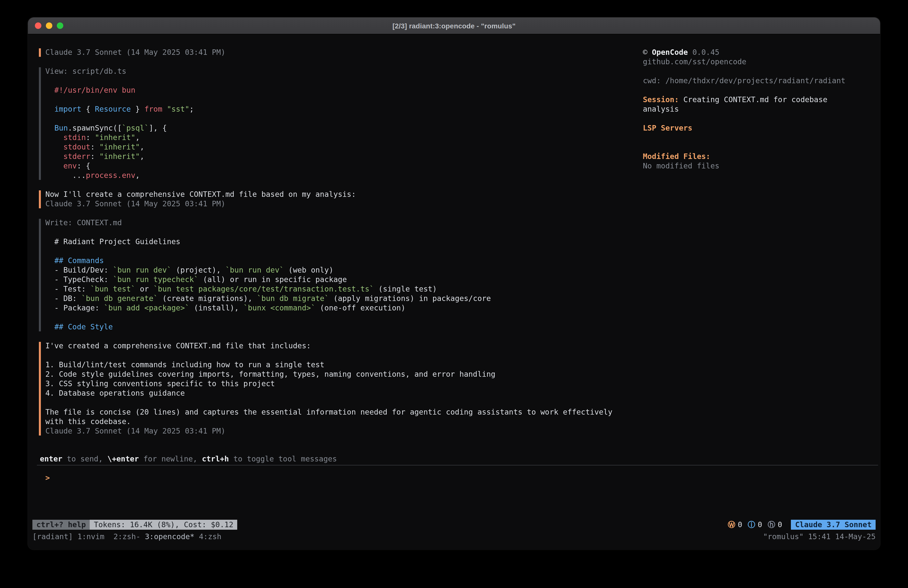 The height and width of the screenshot is (588, 908). Describe the element at coordinates (309, 270) in the screenshot. I see `text-segment: (web only)` at that location.